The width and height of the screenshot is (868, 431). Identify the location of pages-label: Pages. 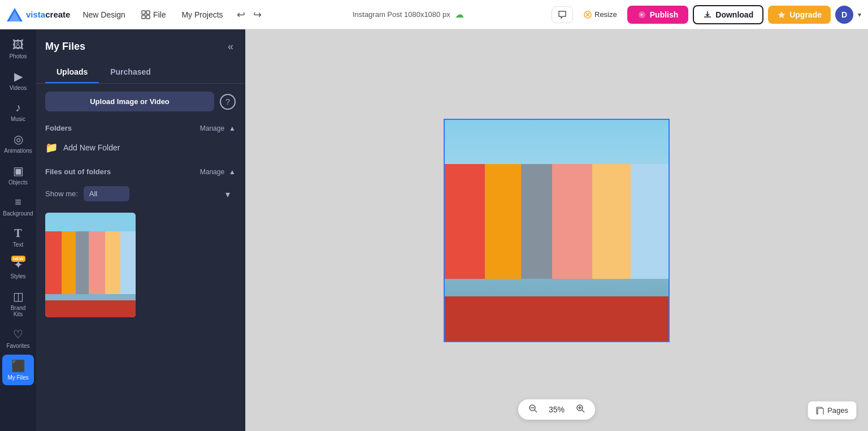
(837, 411).